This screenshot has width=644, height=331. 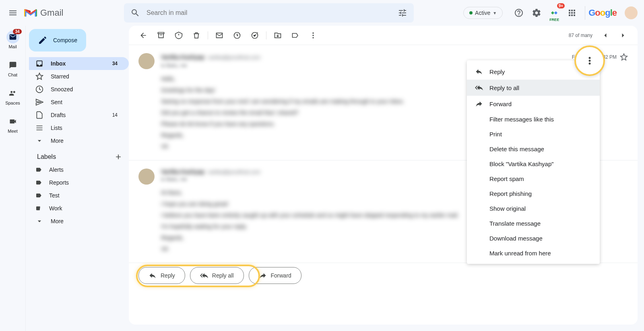 What do you see at coordinates (533, 208) in the screenshot?
I see `ctx-original: Show original` at bounding box center [533, 208].